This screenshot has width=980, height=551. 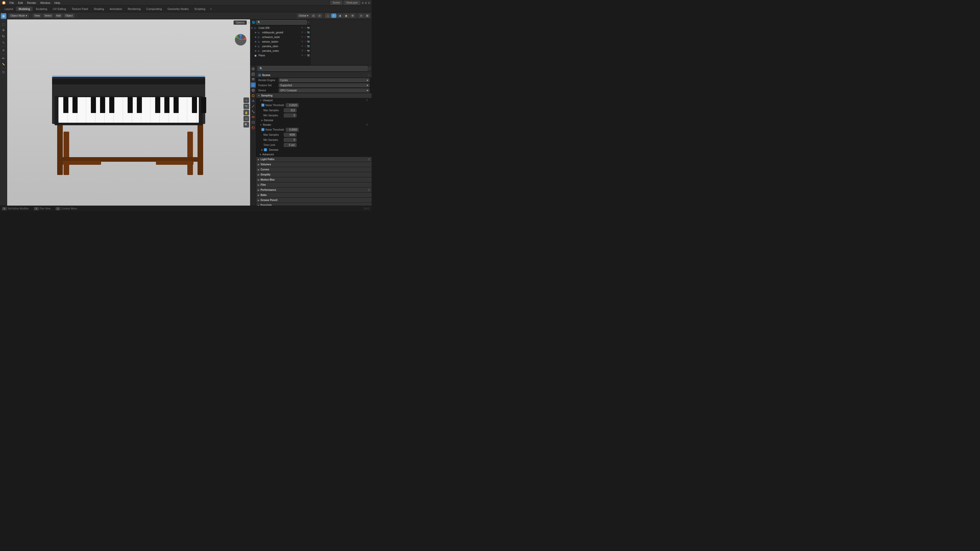 What do you see at coordinates (129, 113) in the screenshot?
I see `viewport: Options ▾` at bounding box center [129, 113].